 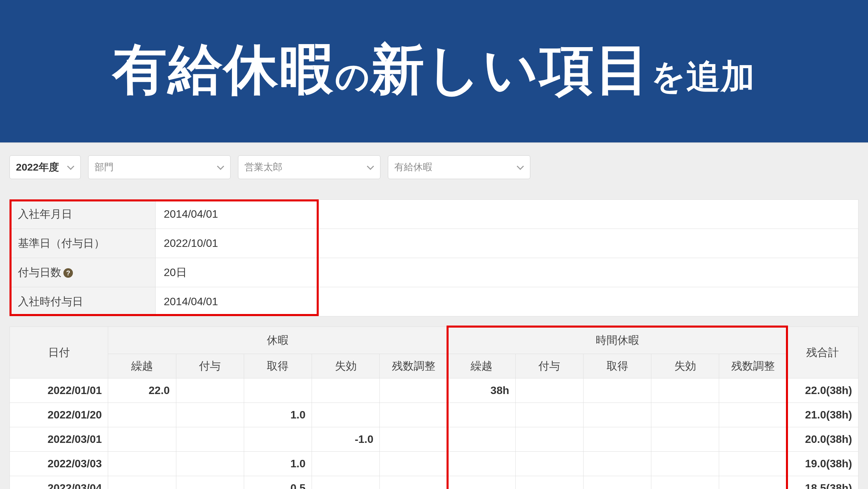 I want to click on cell-date: 2022/03/01, so click(x=59, y=439).